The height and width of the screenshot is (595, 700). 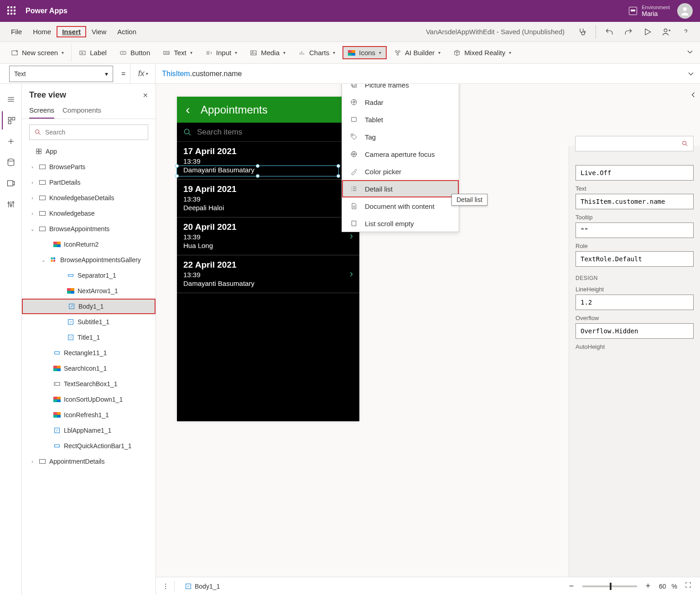 I want to click on label-button: Label, so click(x=93, y=53).